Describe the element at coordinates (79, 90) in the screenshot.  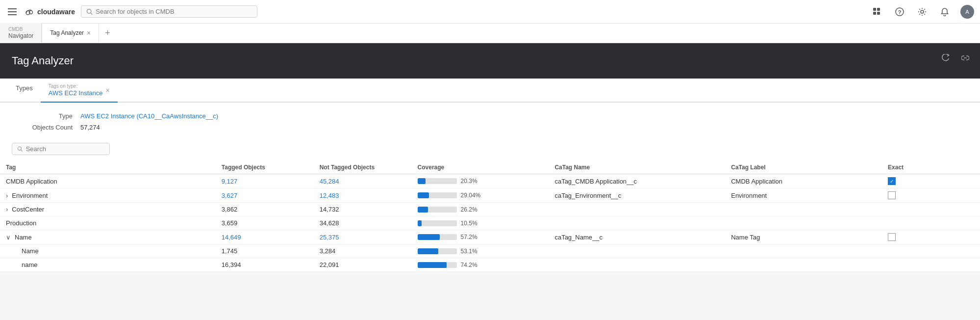
I see `sub-tab-aws-ec2: Tags on type: AWS EC2 Instance ×` at that location.